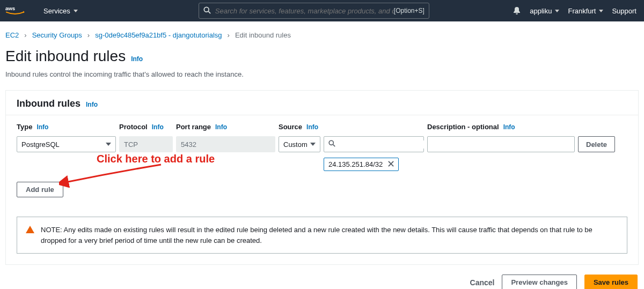  What do you see at coordinates (41, 145) in the screenshot?
I see `type-value: PostgreSQL` at bounding box center [41, 145].